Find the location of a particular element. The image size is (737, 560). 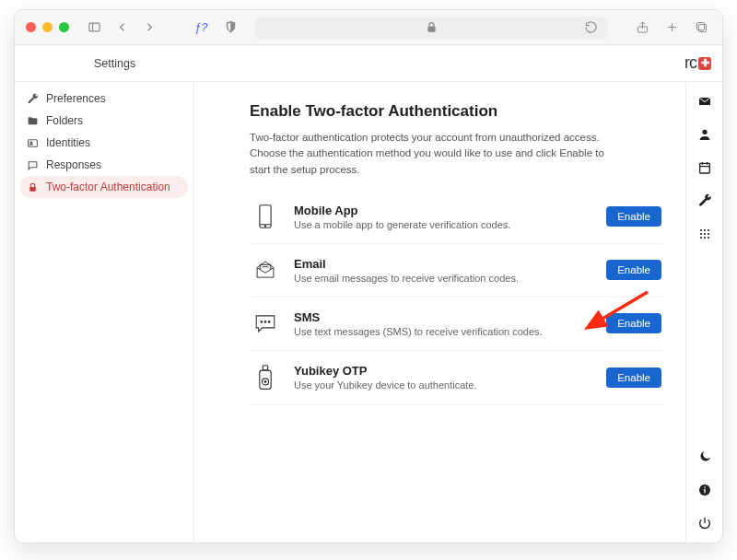

sidebar-item-label: Folders is located at coordinates (64, 121).